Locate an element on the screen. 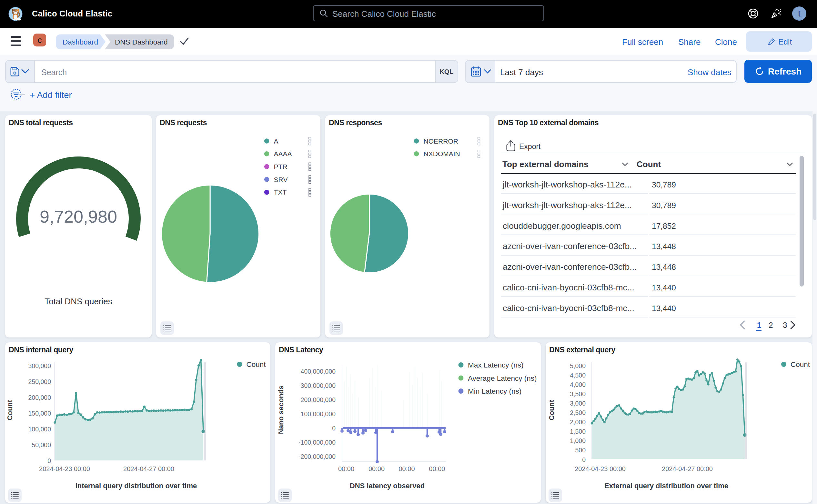 Image resolution: width=817 pixels, height=504 pixels. svg-text: 300,000 is located at coordinates (40, 366).